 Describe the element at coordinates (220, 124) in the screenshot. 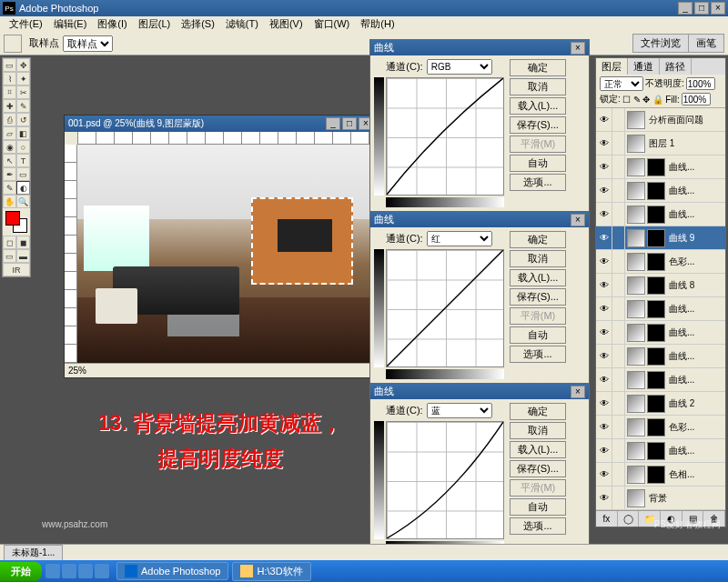

I see `doc-titlebar: 001.psd @ 25%(曲线 9,图层蒙版) _ □ ×` at that location.